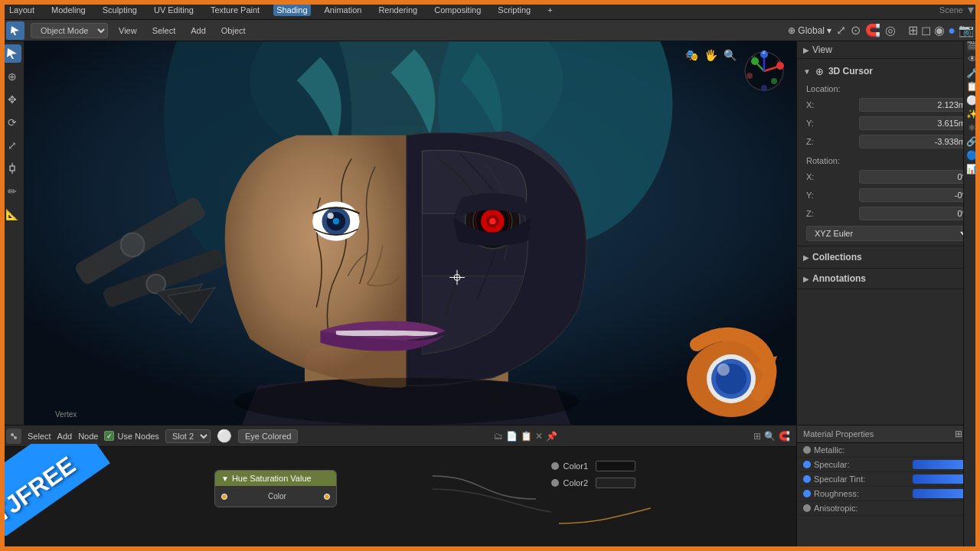  I want to click on node-add-btn: Add, so click(65, 436).